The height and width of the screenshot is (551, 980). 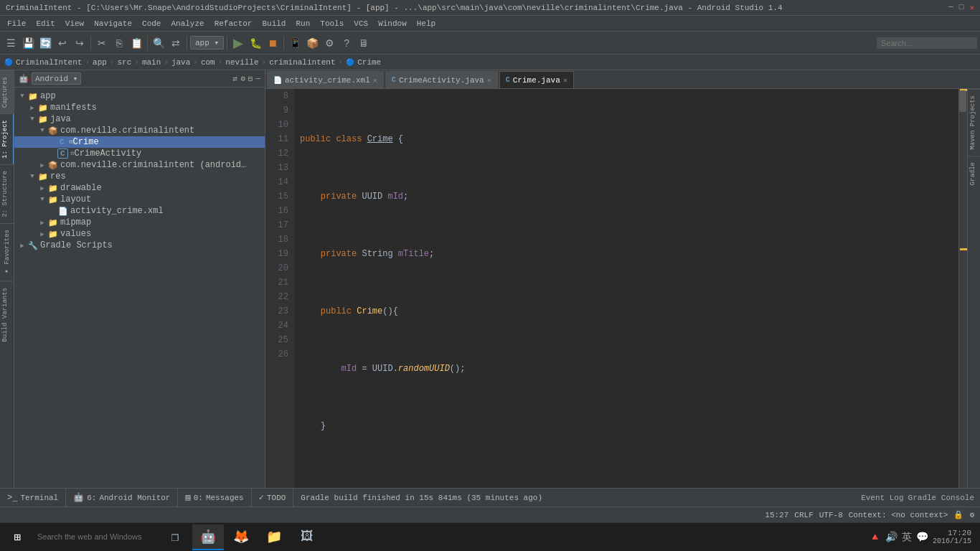 I want to click on menu-build: Build, so click(x=274, y=24).